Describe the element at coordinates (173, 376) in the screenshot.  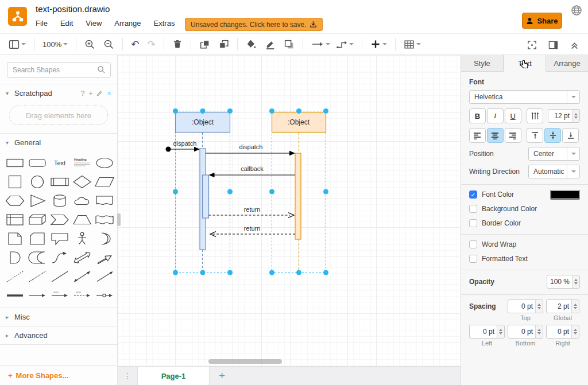
I see `page-tab: Page-1` at that location.